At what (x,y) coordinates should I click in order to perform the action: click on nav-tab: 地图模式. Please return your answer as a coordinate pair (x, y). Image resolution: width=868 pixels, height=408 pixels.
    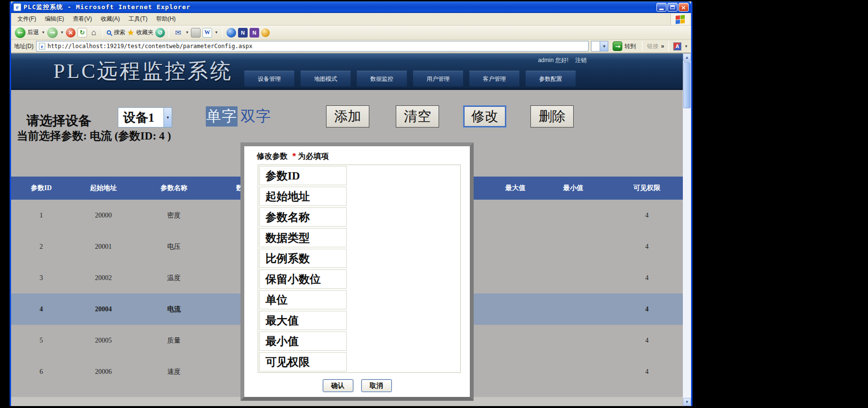
    Looking at the image, I should click on (326, 79).